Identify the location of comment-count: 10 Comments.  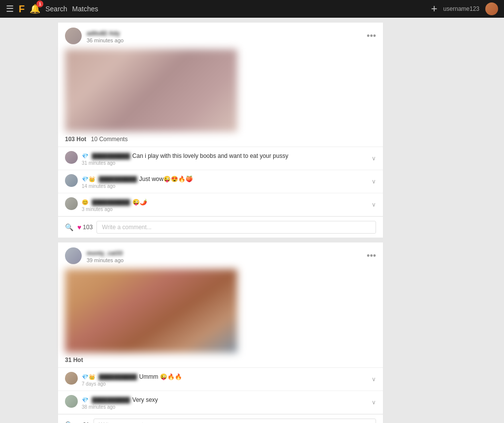
(109, 139).